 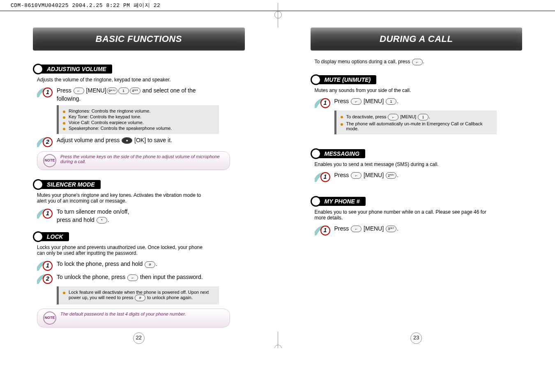 I want to click on key-9-icon: 9ʷˣʸ, so click(x=112, y=91).